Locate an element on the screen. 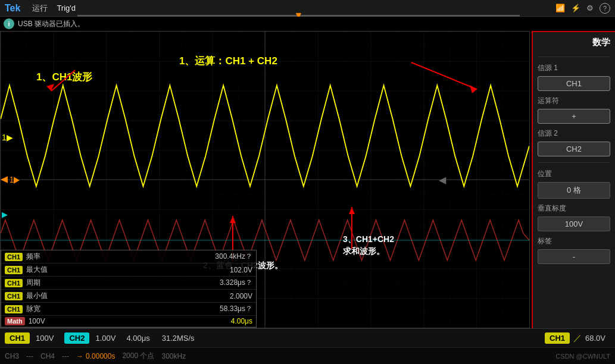  meas-ch1-badge-1: CH1 is located at coordinates (14, 257).